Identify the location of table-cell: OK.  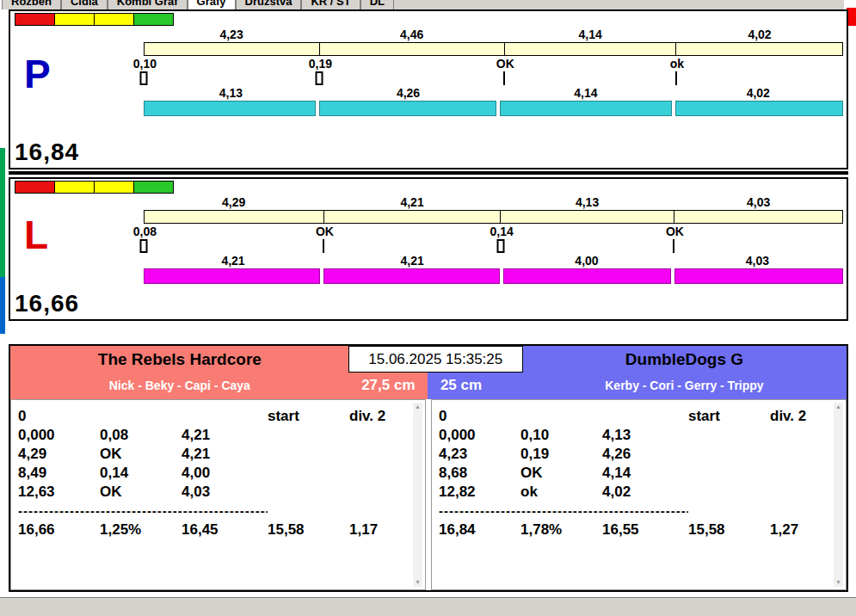
(561, 473).